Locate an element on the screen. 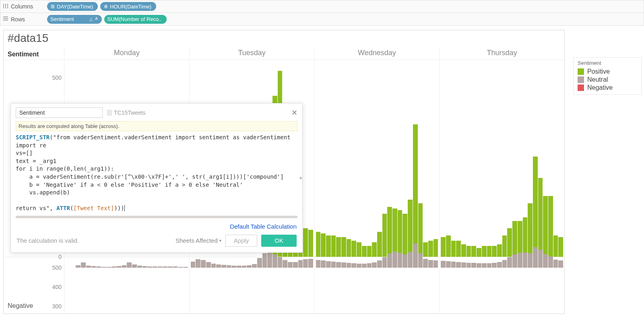 The width and height of the screenshot is (644, 322). pill-label: Sentiment is located at coordinates (62, 19).